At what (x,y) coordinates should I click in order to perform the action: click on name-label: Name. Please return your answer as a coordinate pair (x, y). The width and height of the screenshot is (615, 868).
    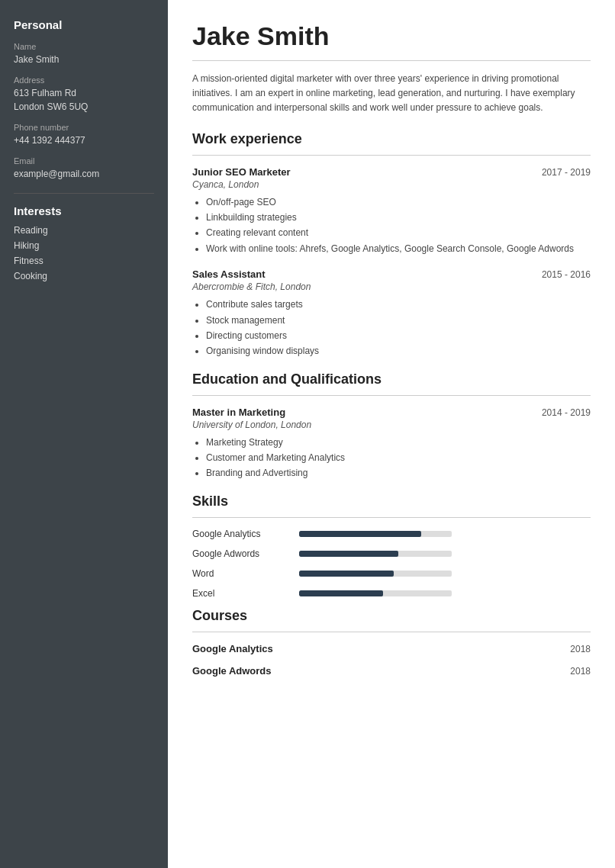
    Looking at the image, I should click on (84, 47).